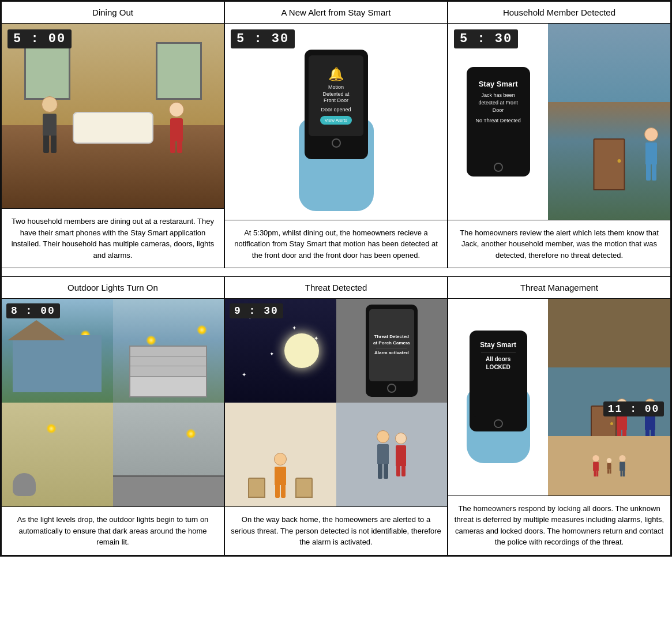 This screenshot has height=627, width=672. Describe the element at coordinates (609, 397) in the screenshot. I see `mgmt-house-panel: 11 : 00` at that location.